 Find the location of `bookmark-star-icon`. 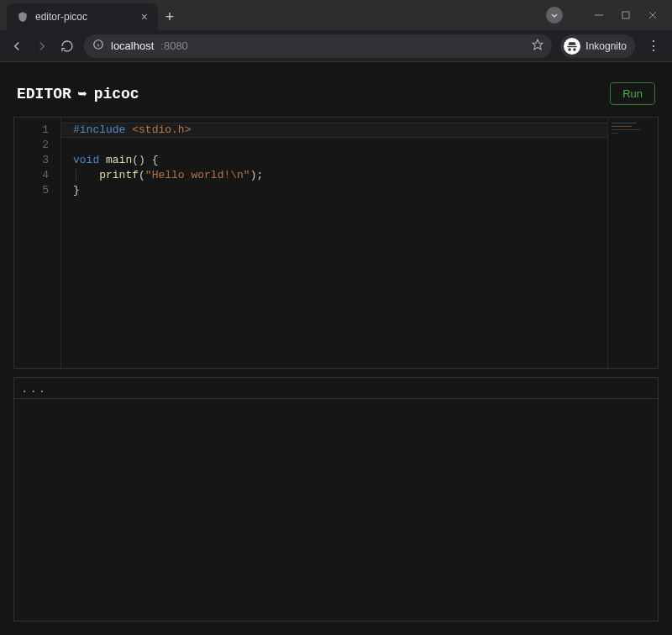

bookmark-star-icon is located at coordinates (538, 45).